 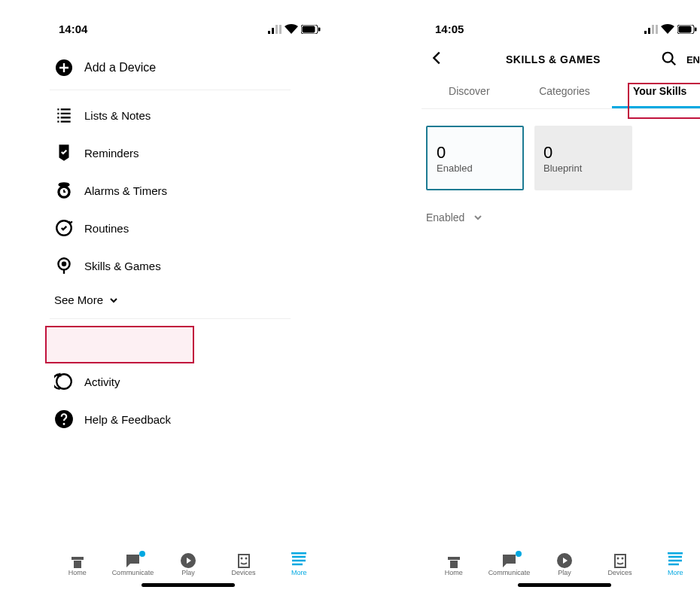 What do you see at coordinates (64, 419) in the screenshot?
I see `help-icon` at bounding box center [64, 419].